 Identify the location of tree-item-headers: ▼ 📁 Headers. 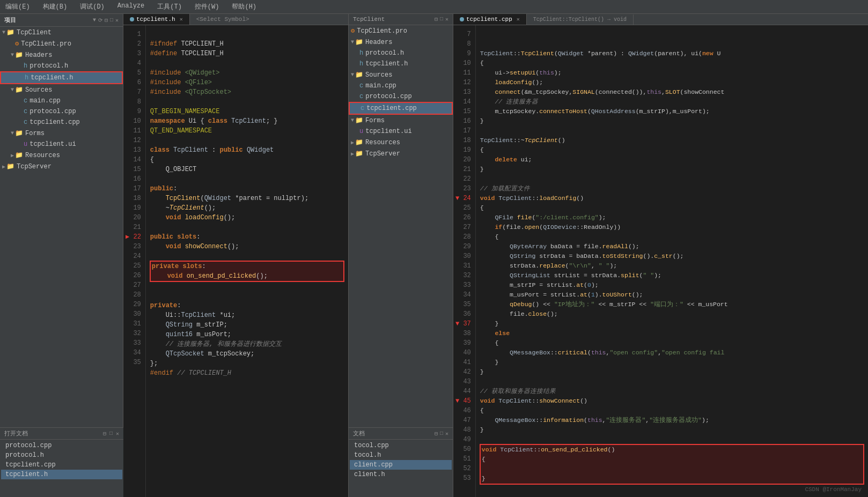
(61, 55).